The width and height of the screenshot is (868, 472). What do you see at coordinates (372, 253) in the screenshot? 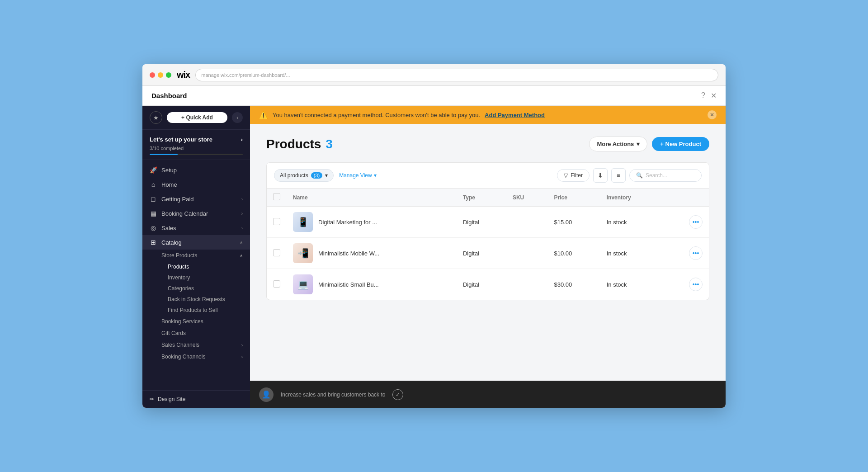
I see `product-name-cell: 📲 Minimalistic Mobile W...` at bounding box center [372, 253].